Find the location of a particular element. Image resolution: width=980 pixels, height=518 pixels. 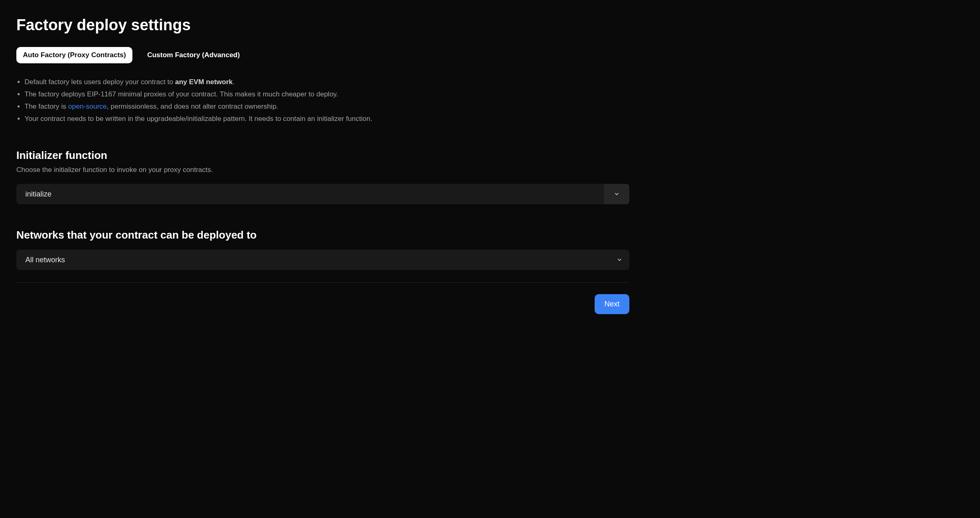

initializer-section-title: Initializer function is located at coordinates (323, 155).